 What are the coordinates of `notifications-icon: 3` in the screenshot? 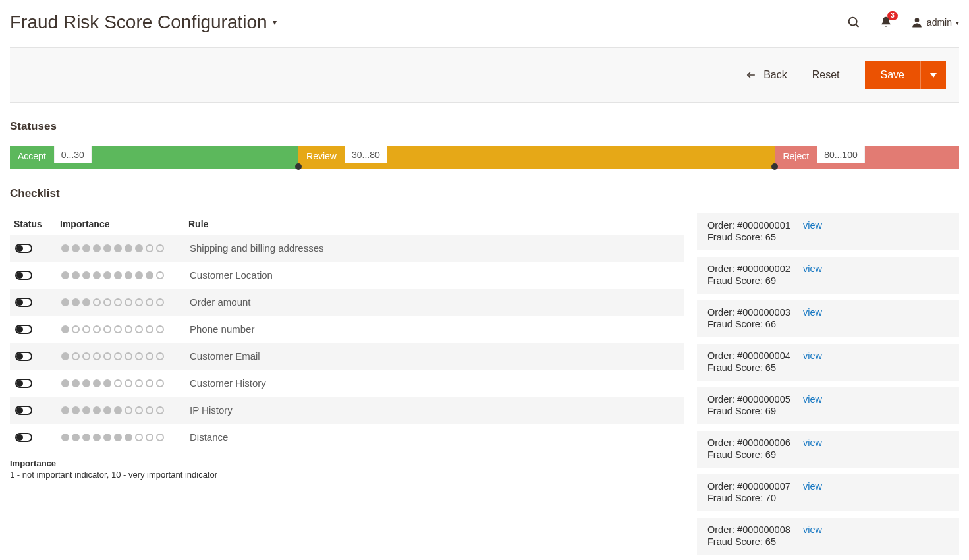 It's located at (886, 22).